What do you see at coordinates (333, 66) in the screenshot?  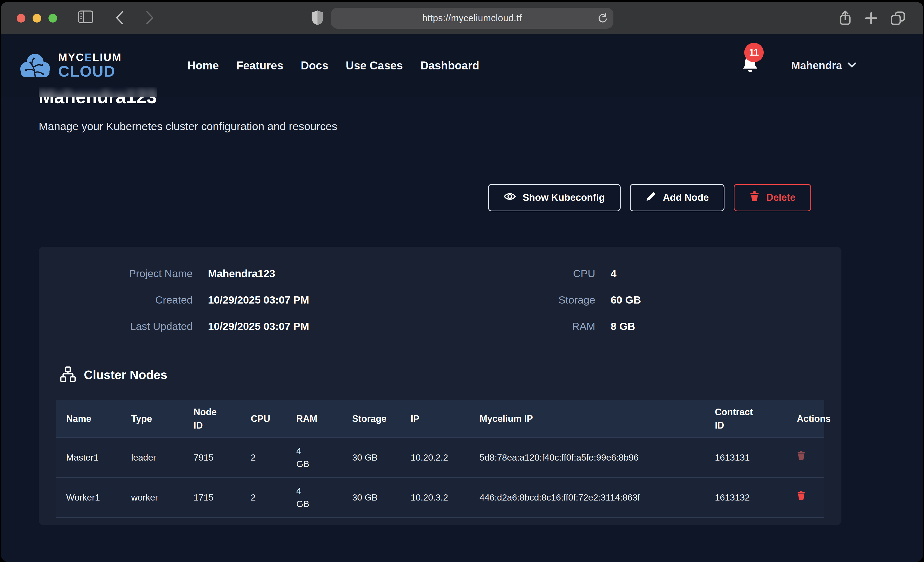 I see `main-nav: Home Features Docs Use Cases Dashboard` at bounding box center [333, 66].